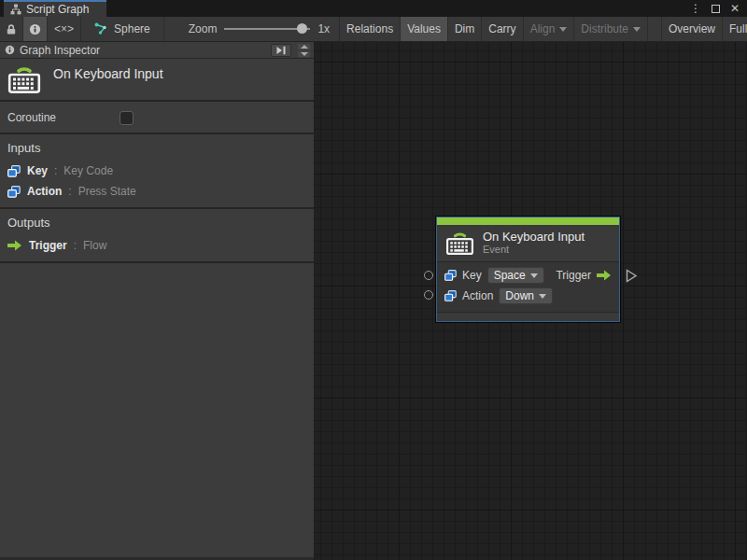 The height and width of the screenshot is (560, 747). What do you see at coordinates (526, 296) in the screenshot?
I see `action-value-dropdown: Down` at bounding box center [526, 296].